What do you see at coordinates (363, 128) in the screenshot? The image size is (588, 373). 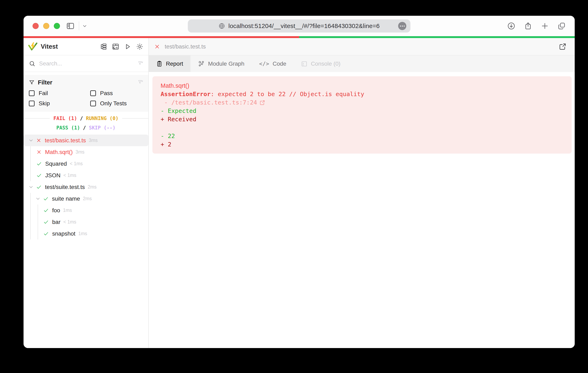 I see `diff-line-blank` at bounding box center [363, 128].